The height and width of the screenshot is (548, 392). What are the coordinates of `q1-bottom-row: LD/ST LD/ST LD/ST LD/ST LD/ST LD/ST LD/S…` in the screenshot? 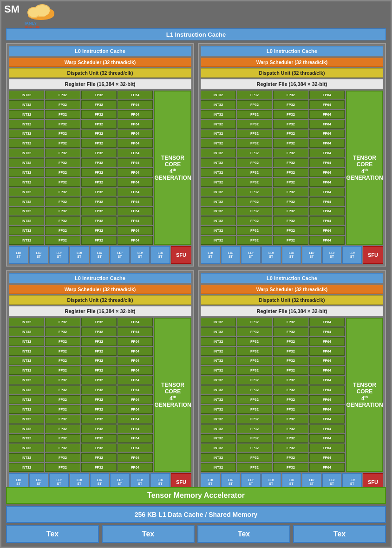 It's located at (100, 255).